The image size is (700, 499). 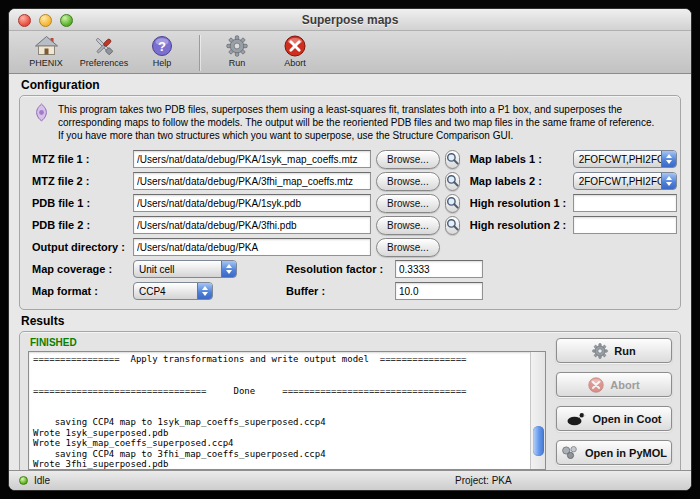 What do you see at coordinates (408, 204) in the screenshot?
I see `pdb-file-1-browse-button: Browse...` at bounding box center [408, 204].